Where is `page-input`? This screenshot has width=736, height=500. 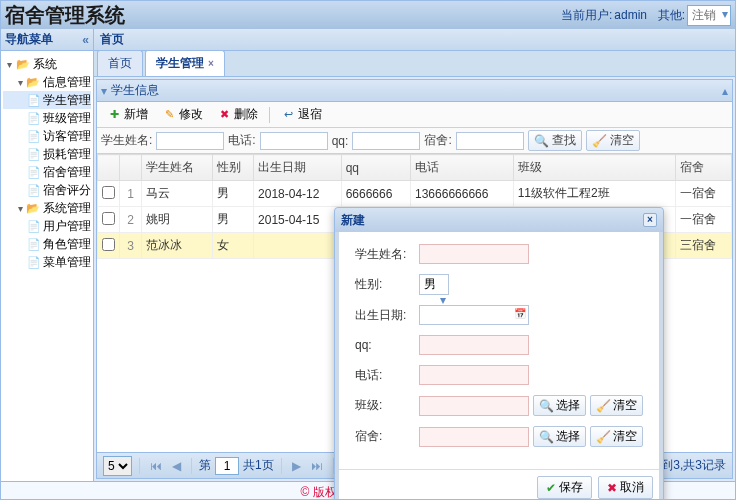 page-input is located at coordinates (227, 466).